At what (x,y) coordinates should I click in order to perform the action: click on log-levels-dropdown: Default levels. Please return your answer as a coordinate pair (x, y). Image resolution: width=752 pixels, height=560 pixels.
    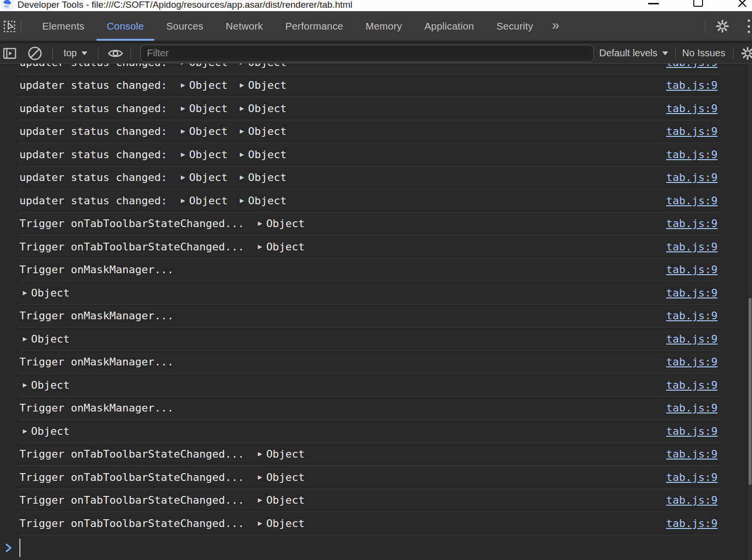
    Looking at the image, I should click on (634, 53).